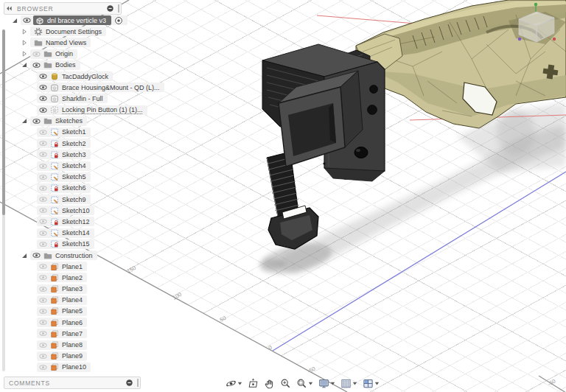  What do you see at coordinates (293, 200) in the screenshot?
I see `model-brace-arm` at bounding box center [293, 200].